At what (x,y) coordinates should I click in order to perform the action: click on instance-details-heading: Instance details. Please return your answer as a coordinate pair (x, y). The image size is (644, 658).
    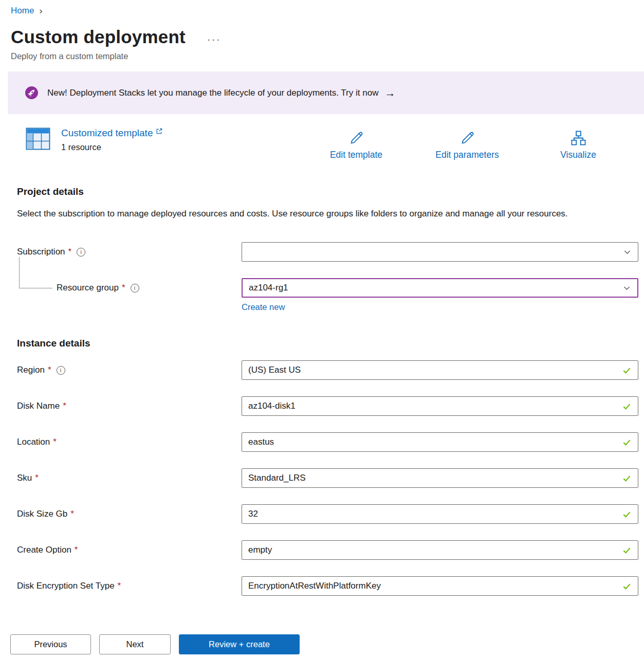
    Looking at the image, I should click on (330, 343).